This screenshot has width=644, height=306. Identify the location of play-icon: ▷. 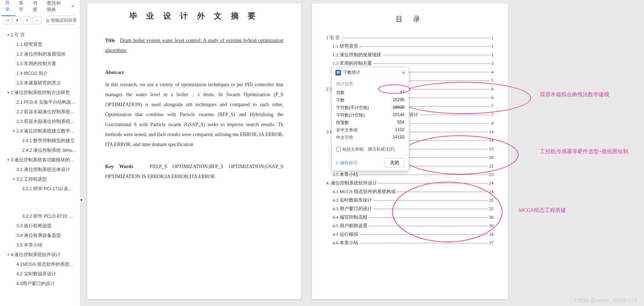
(338, 163).